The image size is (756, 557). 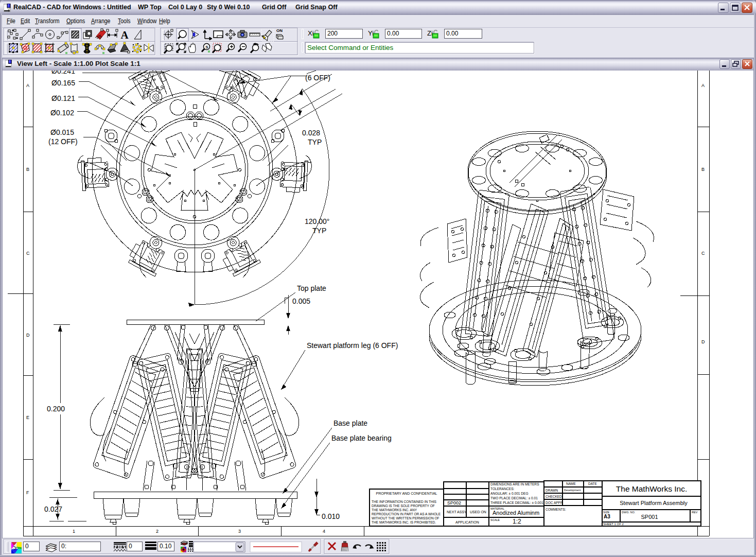 What do you see at coordinates (240, 531) in the screenshot?
I see `svg-text: 3` at bounding box center [240, 531].